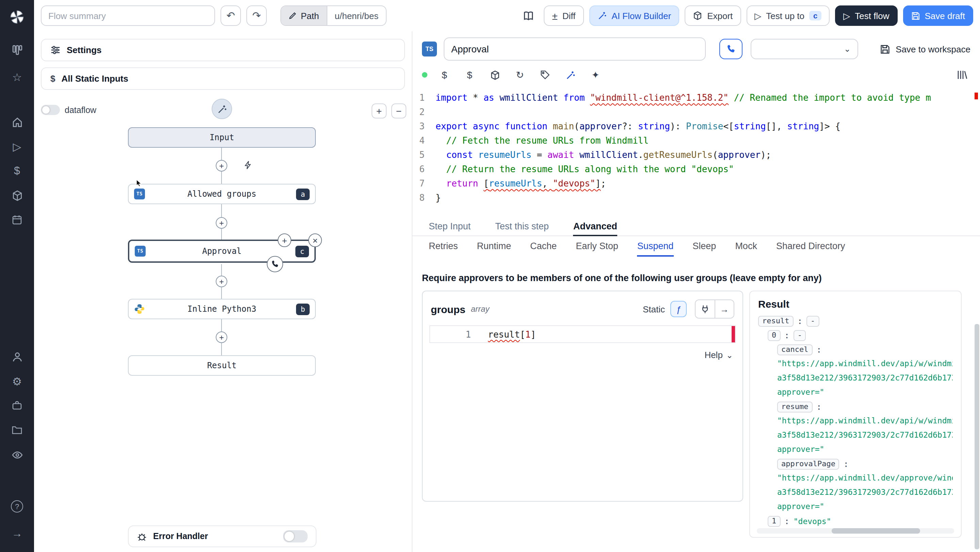 Image resolution: width=980 pixels, height=552 pixels. I want to click on tab-sleep: Sleep, so click(704, 247).